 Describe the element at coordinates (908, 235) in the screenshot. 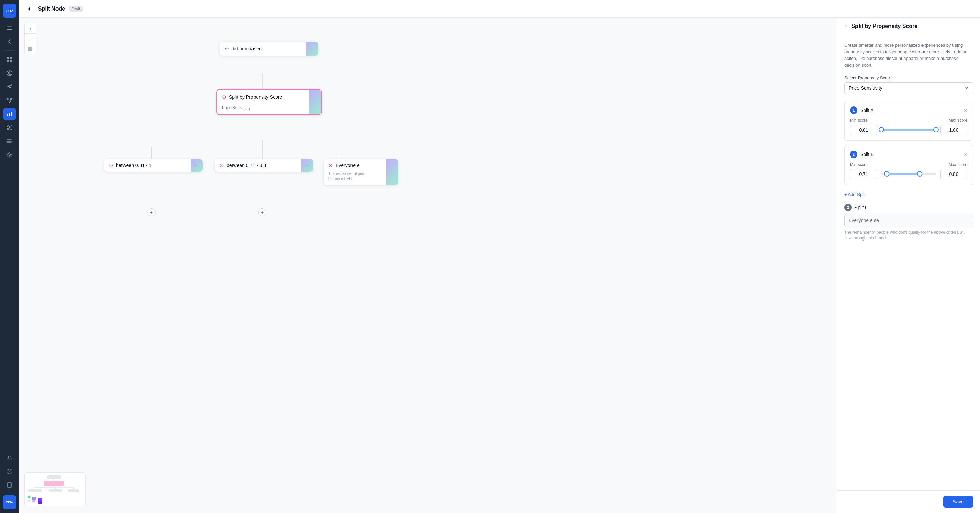

I see `split-c-description: The remainder of people who don't qualif…` at that location.